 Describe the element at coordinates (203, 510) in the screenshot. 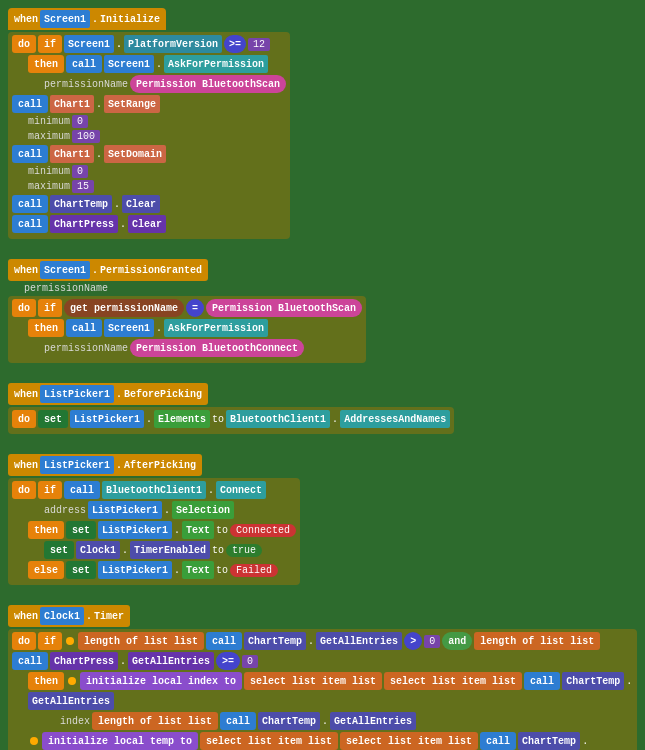

I see `selection-prop: Selection` at that location.